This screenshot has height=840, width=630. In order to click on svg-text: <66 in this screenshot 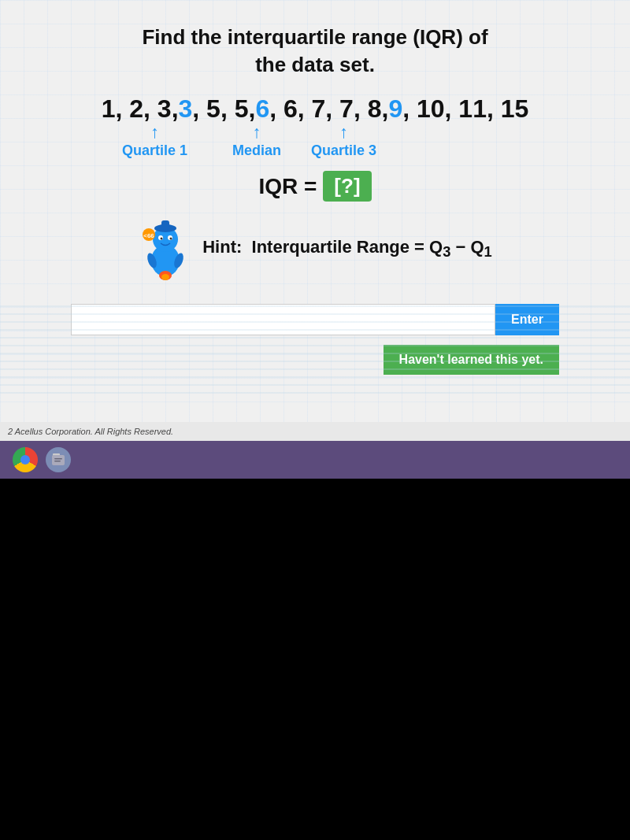, I will do `click(149, 236)`.